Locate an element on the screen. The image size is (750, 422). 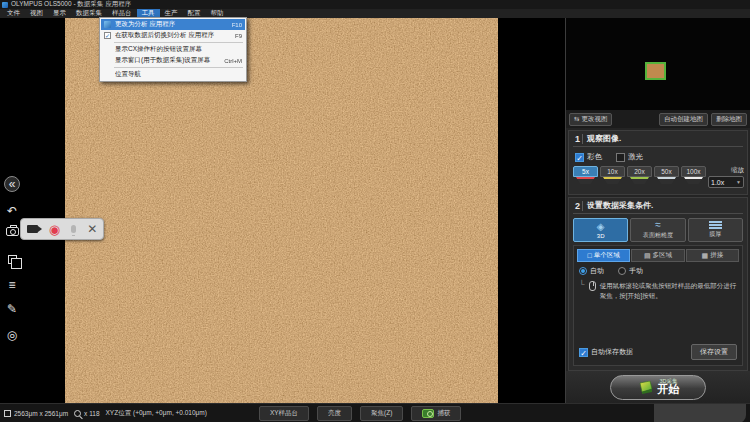
area-subtabs: □ 单个区域 ▤ 多区域 ▦ 拼接 is located at coordinates (658, 256).